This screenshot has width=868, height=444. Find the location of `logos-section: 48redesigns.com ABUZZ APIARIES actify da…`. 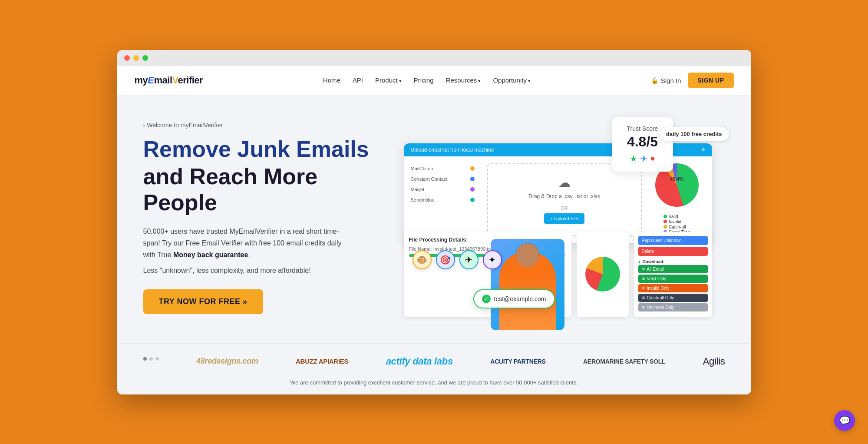

logos-section: 48redesigns.com ABUZZ APIARIES actify da… is located at coordinates (434, 359).